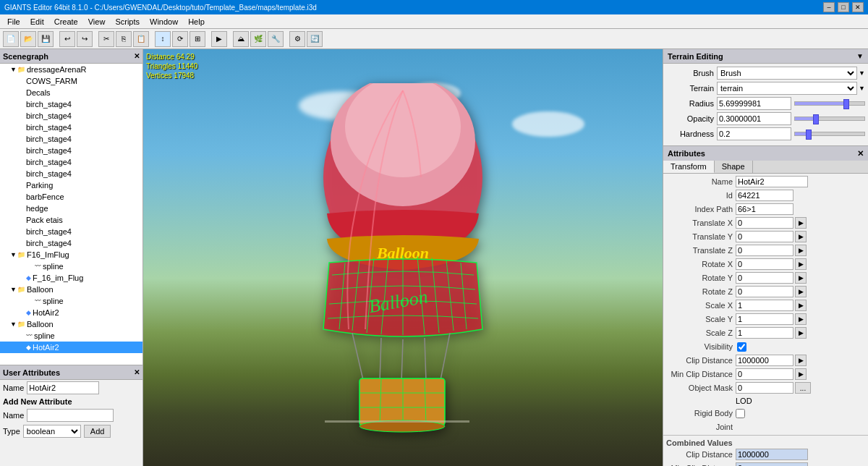 Image resolution: width=868 pixels, height=466 pixels. What do you see at coordinates (71, 214) in the screenshot?
I see `scenegraph-tree: ▼ 📁 dressageArenaR COWS_FARM Decals birc…` at bounding box center [71, 214].